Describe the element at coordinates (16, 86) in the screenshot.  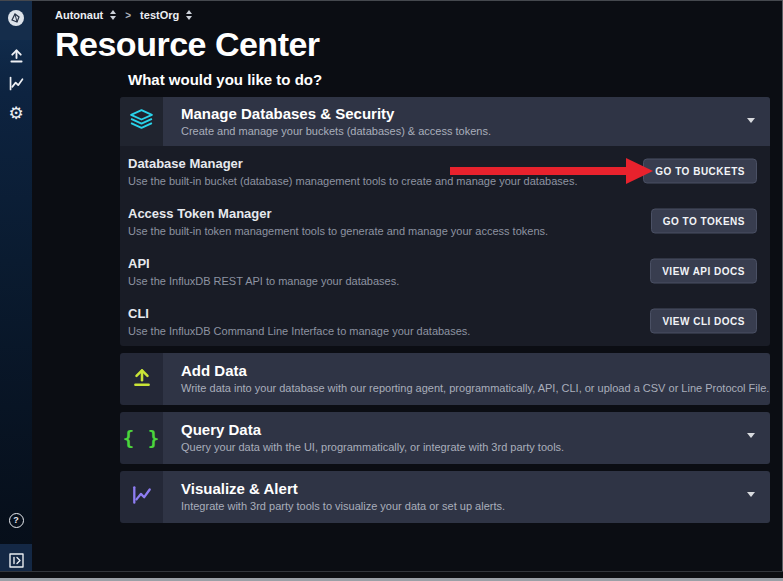
I see `sidebar-item-data-explorer` at that location.